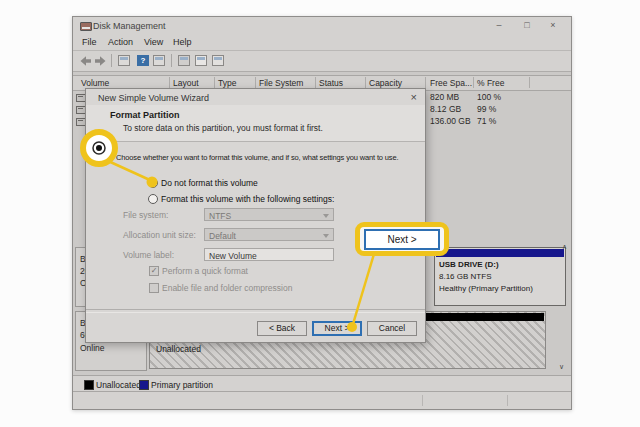 The width and height of the screenshot is (640, 427). Describe the element at coordinates (322, 384) in the screenshot. I see `legend-bar: Unallocated Primary partition` at that location.